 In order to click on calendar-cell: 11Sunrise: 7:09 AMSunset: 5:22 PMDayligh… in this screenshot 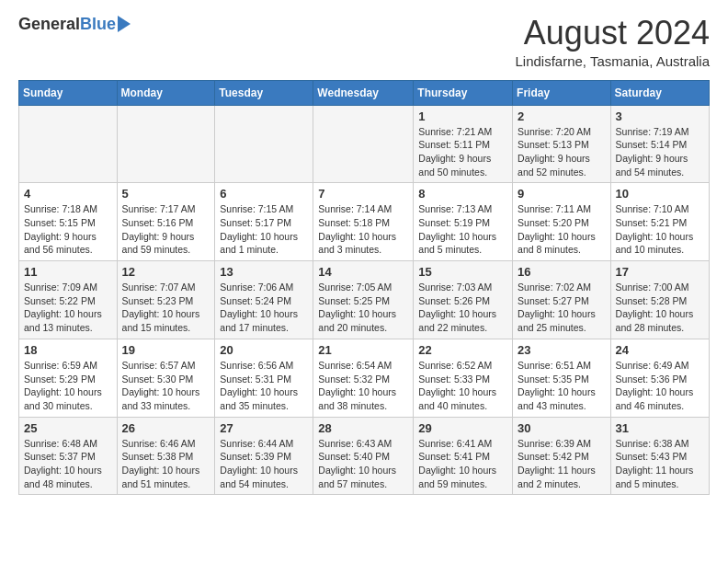, I will do `click(68, 300)`.